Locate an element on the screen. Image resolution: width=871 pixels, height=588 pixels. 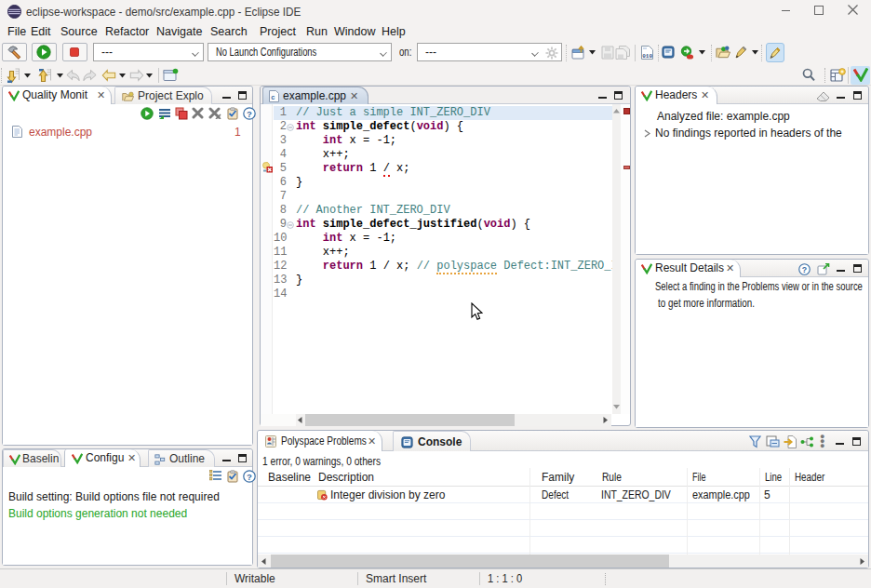
svg-text: c is located at coordinates (273, 97).